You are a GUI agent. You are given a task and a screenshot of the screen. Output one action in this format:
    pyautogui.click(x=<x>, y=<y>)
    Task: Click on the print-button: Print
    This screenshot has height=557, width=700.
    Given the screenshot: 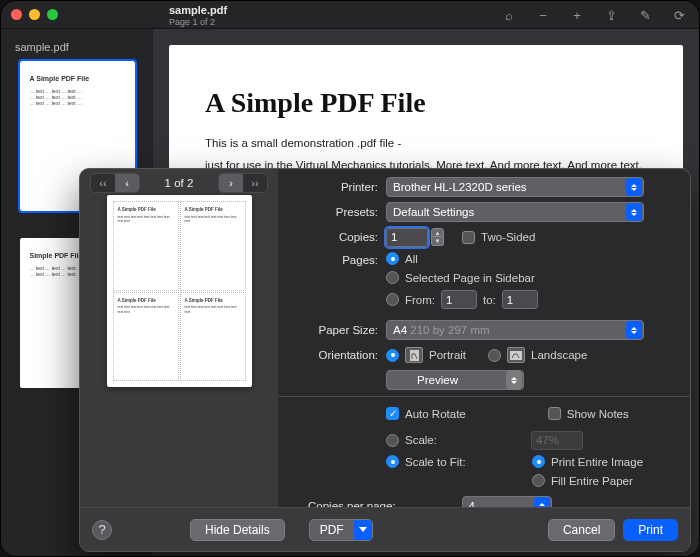 What is the action you would take?
    pyautogui.click(x=650, y=530)
    